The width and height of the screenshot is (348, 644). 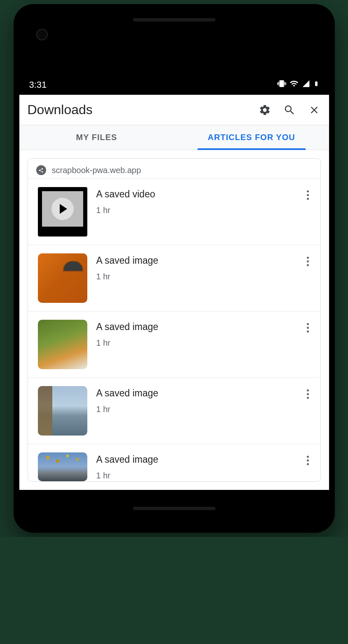 What do you see at coordinates (174, 508) in the screenshot?
I see `bottom-speaker` at bounding box center [174, 508].